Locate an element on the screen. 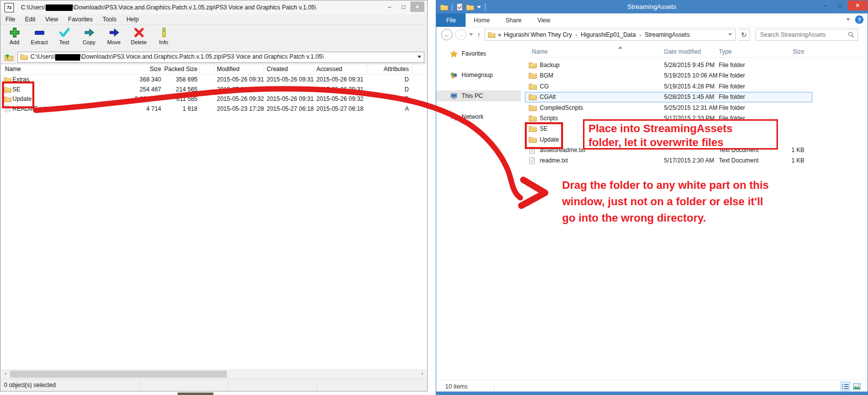  tab-share: Share is located at coordinates (513, 20).